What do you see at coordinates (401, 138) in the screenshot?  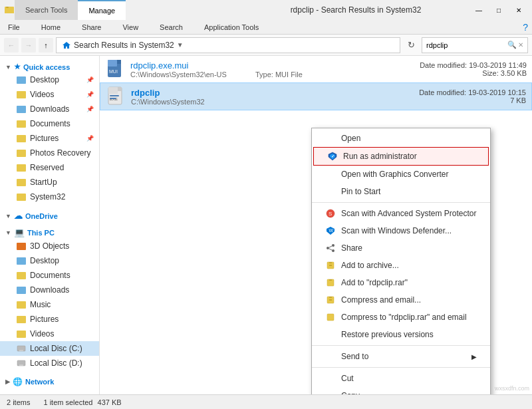 I see `ctx-open: Open` at bounding box center [401, 138].